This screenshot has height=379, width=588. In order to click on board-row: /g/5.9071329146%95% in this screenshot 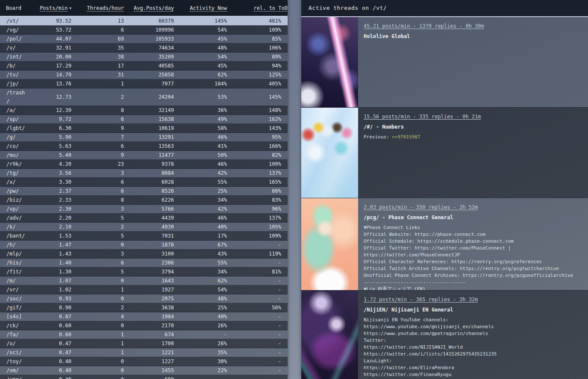, I will do `click(144, 138)`.